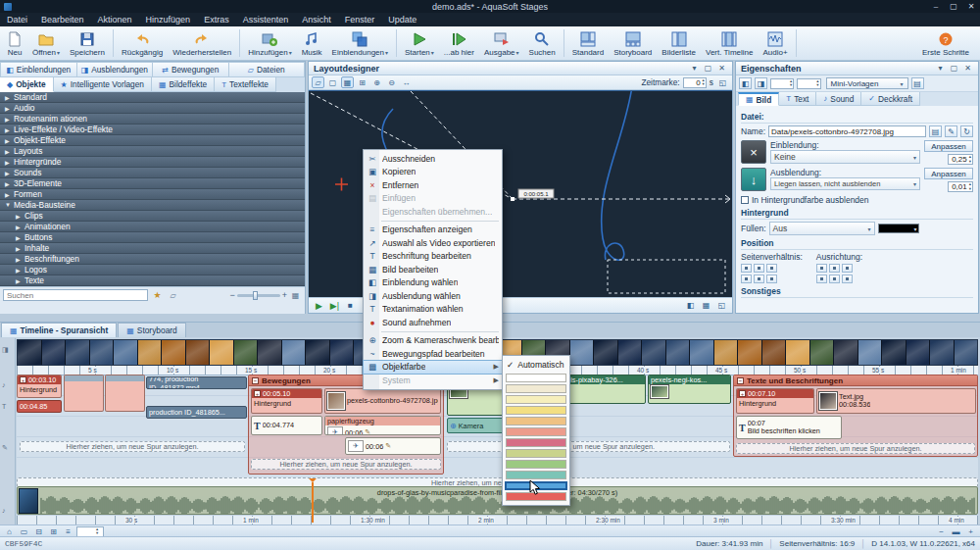 Image resolution: width=980 pixels, height=550 pixels. What do you see at coordinates (419, 43) in the screenshot?
I see `ribbon-button-starten: Starten▾` at bounding box center [419, 43].